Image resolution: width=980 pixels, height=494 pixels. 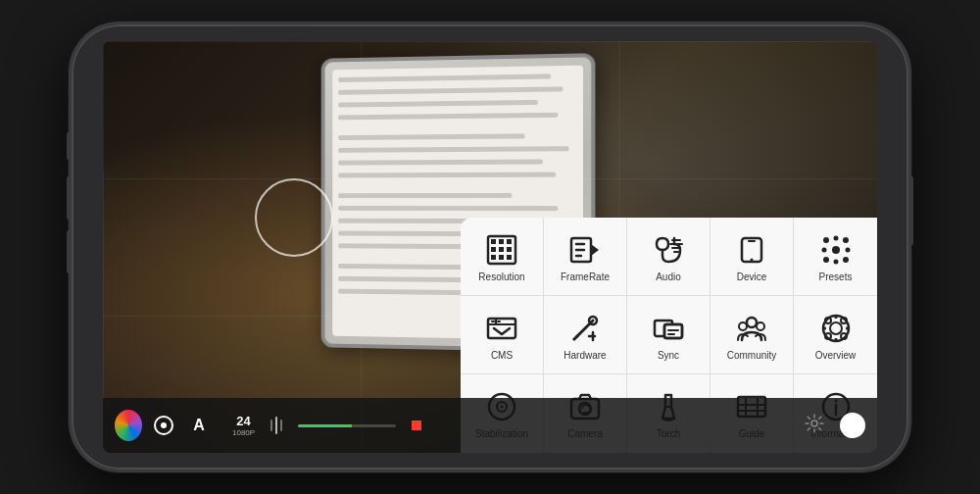 I want to click on mute-button, so click(x=69, y=146).